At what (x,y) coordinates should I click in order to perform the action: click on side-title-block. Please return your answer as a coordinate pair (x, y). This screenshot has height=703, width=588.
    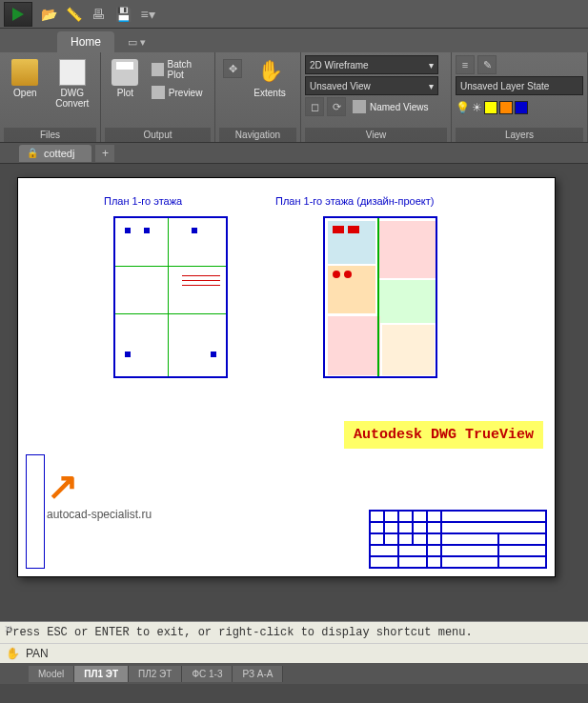
    Looking at the image, I should click on (35, 512).